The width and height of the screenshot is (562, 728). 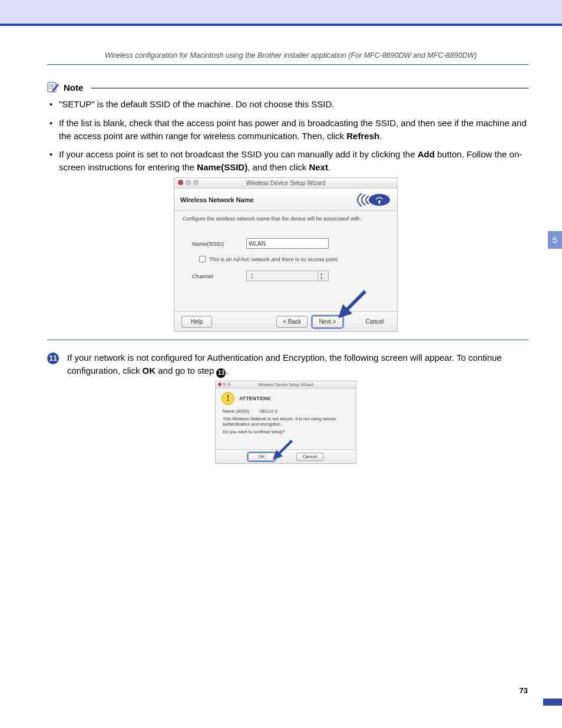 I want to click on dialog-heading: Wireless Network Name, so click(x=217, y=200).